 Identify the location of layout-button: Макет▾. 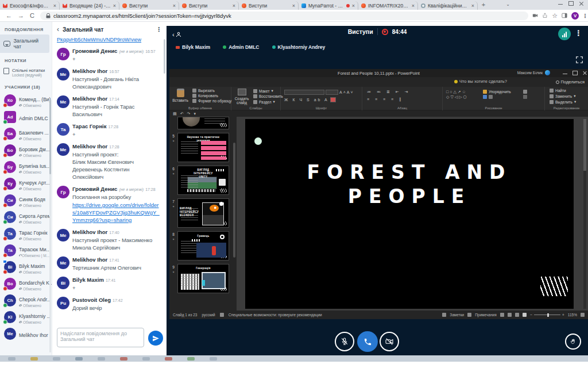
(268, 91).